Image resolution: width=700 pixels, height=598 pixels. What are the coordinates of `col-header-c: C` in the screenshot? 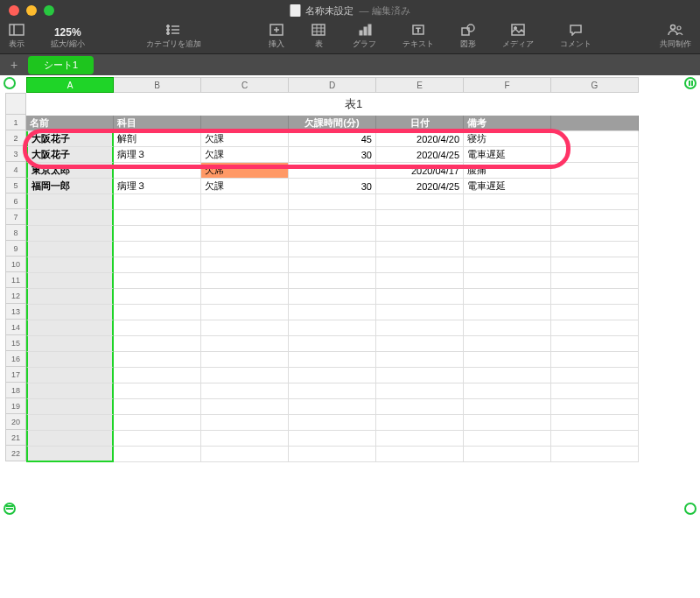 It's located at (245, 85).